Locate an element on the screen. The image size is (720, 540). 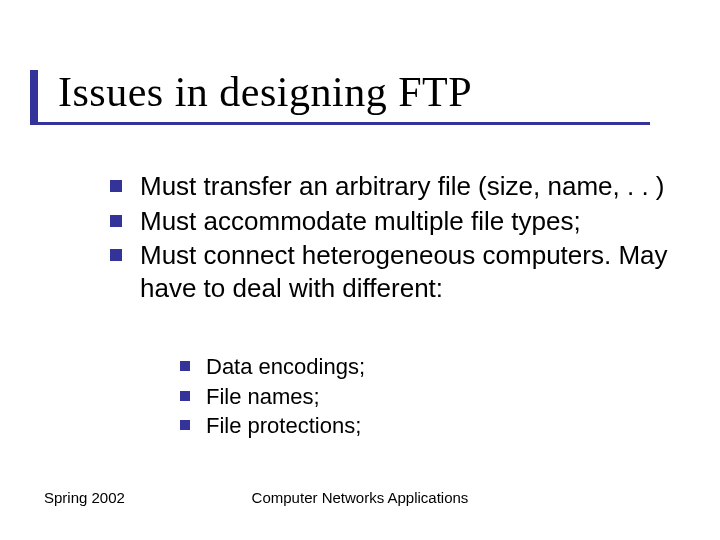
sub-bullet-region: Data encodings; File names; File protect… is located at coordinates (430, 396).